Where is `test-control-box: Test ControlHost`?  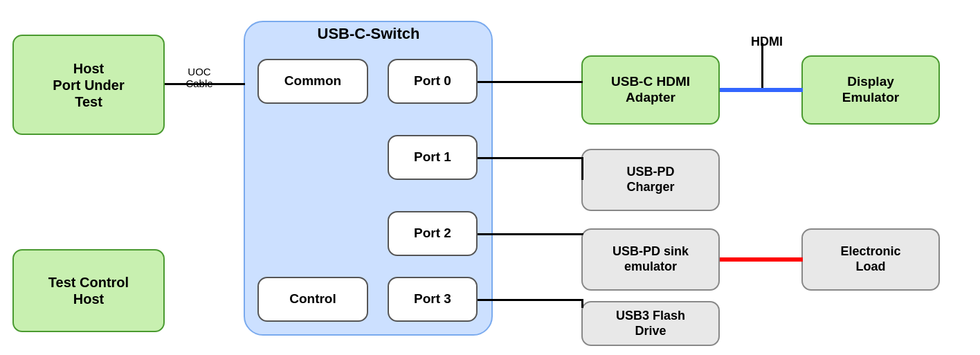
test-control-box: Test ControlHost is located at coordinates (89, 291).